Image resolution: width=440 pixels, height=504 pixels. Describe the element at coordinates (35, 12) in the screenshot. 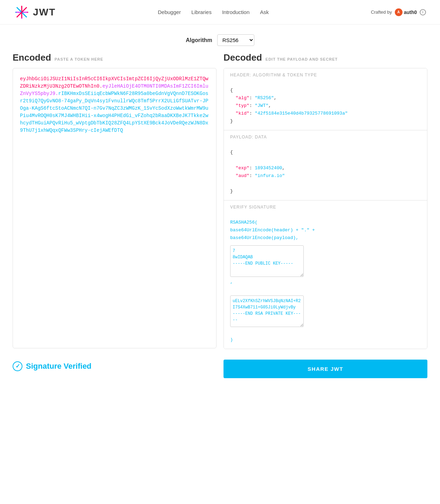

I see `logo-area: JWT` at that location.